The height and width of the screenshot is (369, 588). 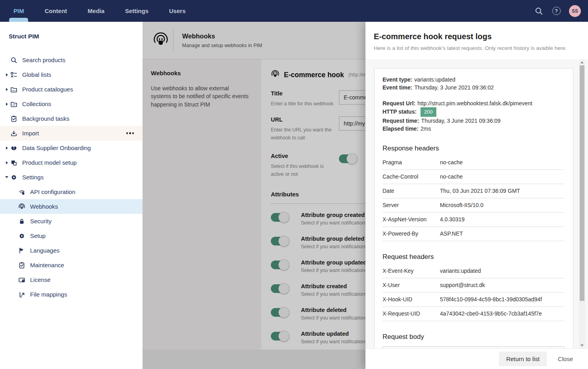 What do you see at coordinates (462, 285) in the screenshot?
I see `header-value: support@struct.dk` at bounding box center [462, 285].